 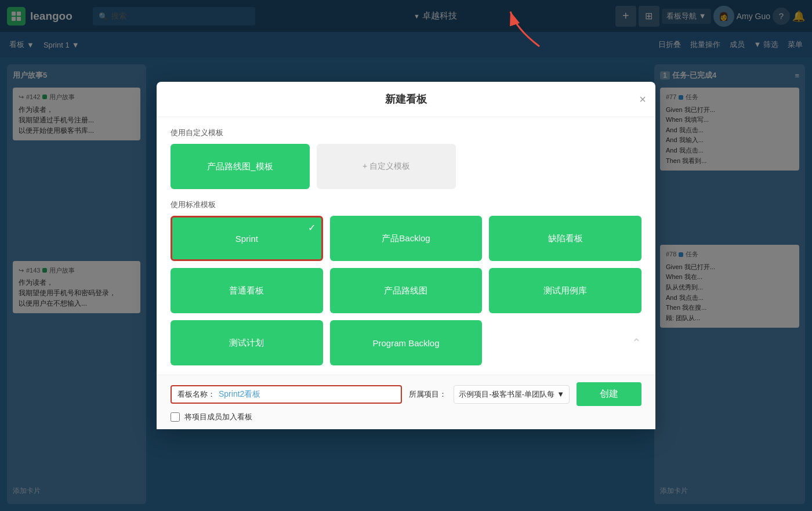 What do you see at coordinates (406, 166) in the screenshot?
I see `custom-template-grid: 产品路线图_模板 + 自定义模板` at bounding box center [406, 166].